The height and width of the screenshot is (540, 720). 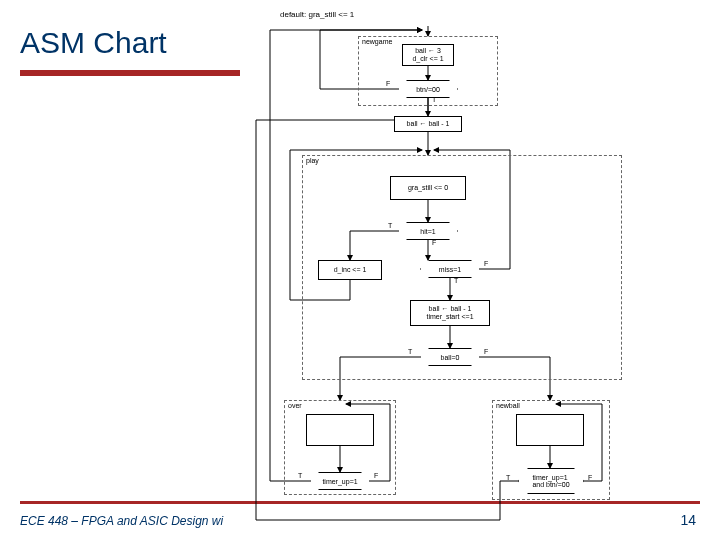 What do you see at coordinates (450, 358) in the screenshot?
I see `decision-ball0-label: ball=0` at bounding box center [450, 358].